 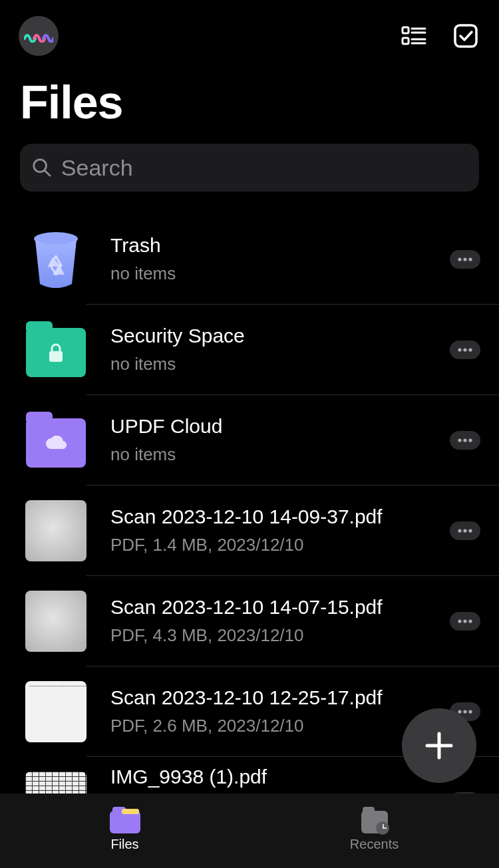 What do you see at coordinates (56, 353) in the screenshot?
I see `lock-icon` at bounding box center [56, 353].